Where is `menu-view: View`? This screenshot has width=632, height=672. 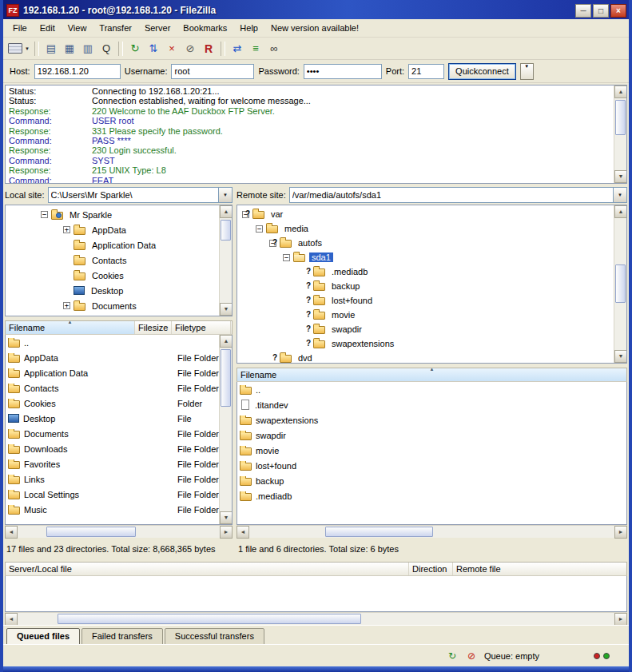 menu-view: View is located at coordinates (78, 28).